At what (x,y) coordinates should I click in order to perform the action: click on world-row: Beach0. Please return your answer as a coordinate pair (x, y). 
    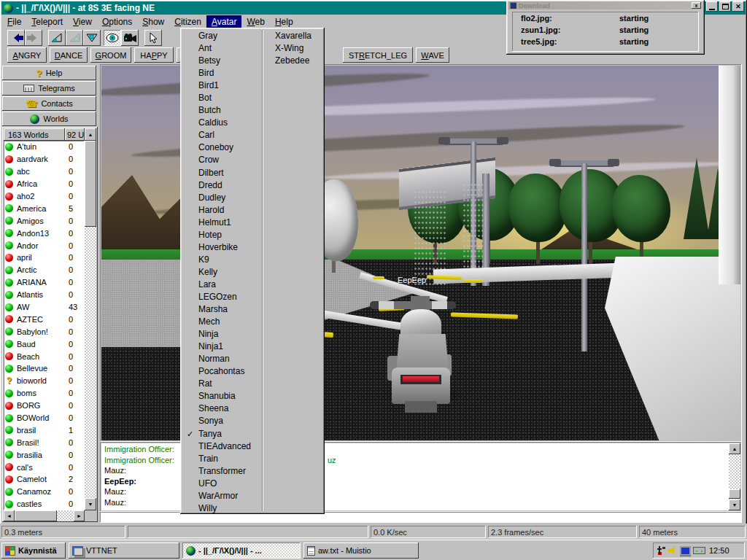
    Looking at the image, I should click on (44, 356).